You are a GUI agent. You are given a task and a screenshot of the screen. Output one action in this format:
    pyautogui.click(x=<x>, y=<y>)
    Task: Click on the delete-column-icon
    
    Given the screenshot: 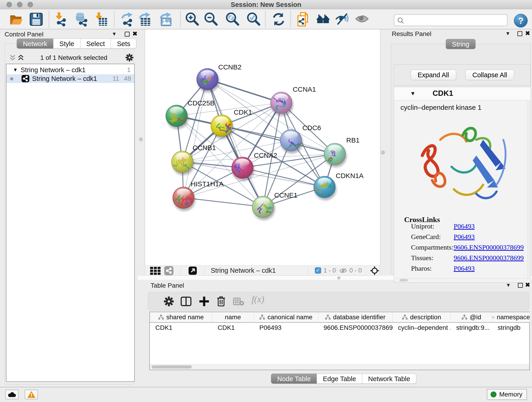 What is the action you would take?
    pyautogui.click(x=221, y=301)
    